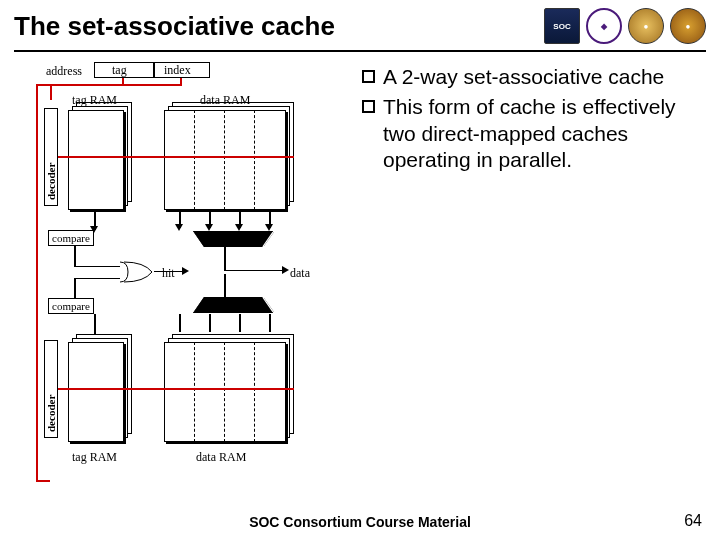 This screenshot has height=540, width=720. What do you see at coordinates (220, 305) in the screenshot?
I see `mux-1-label: mux` at bounding box center [220, 305].